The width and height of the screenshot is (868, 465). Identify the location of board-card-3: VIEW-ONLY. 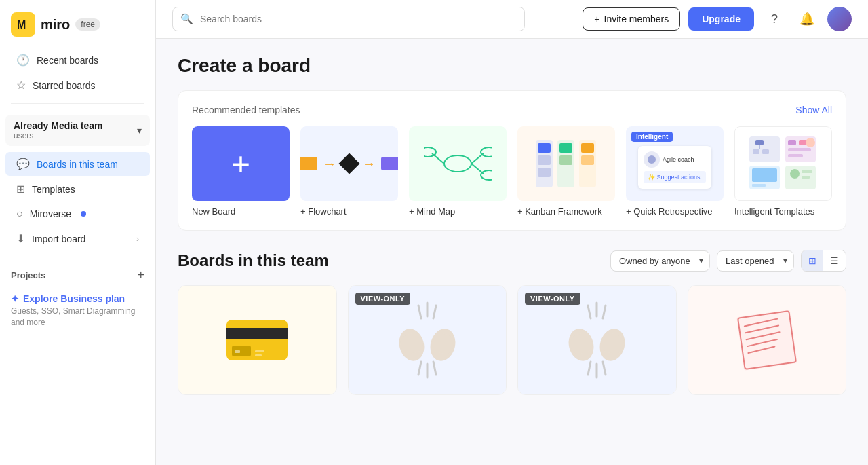
(597, 340).